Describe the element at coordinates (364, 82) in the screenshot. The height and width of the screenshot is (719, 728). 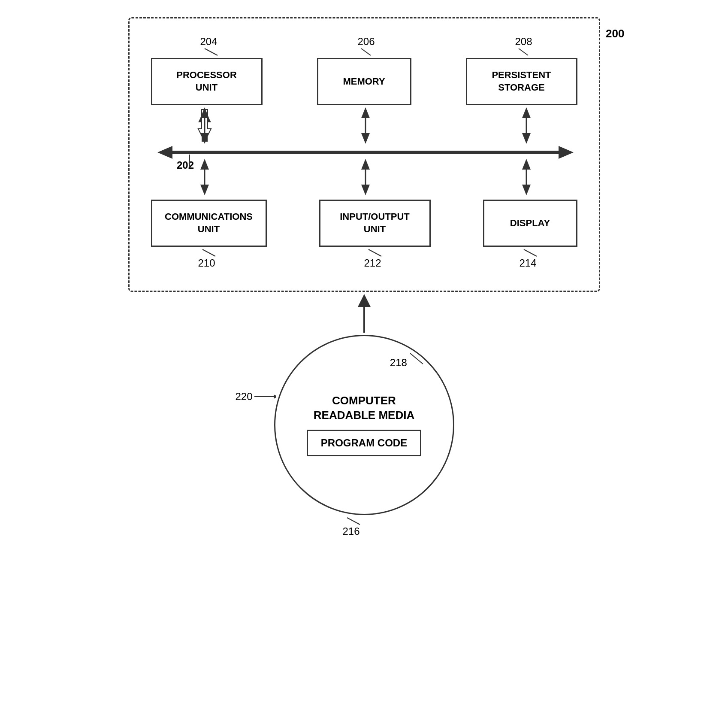
I see `memory-label: MEMORY` at that location.